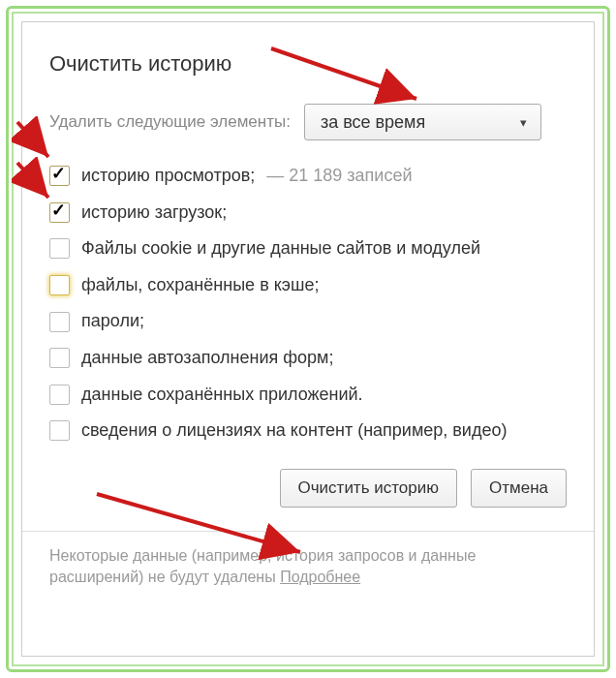 Image resolution: width=616 pixels, height=678 pixels. I want to click on period-row: Удалить следующие элементы: за все время…, so click(308, 122).